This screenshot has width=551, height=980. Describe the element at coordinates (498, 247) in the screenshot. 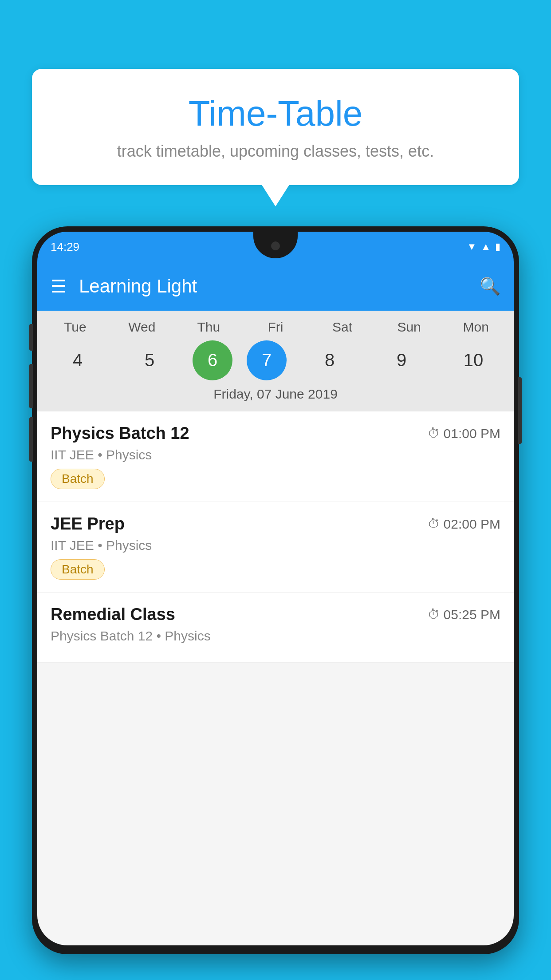

I see `battery-icon` at that location.